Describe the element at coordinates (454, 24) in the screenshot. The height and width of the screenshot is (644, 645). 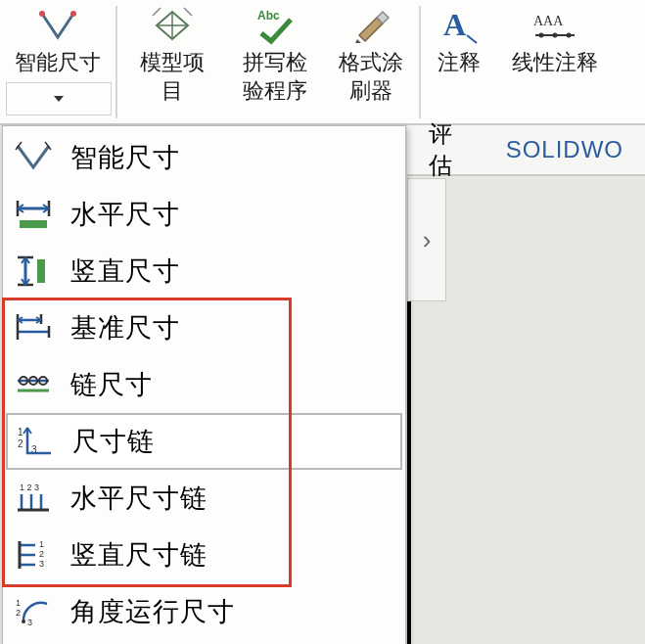
I see `svg-text: A` at that location.